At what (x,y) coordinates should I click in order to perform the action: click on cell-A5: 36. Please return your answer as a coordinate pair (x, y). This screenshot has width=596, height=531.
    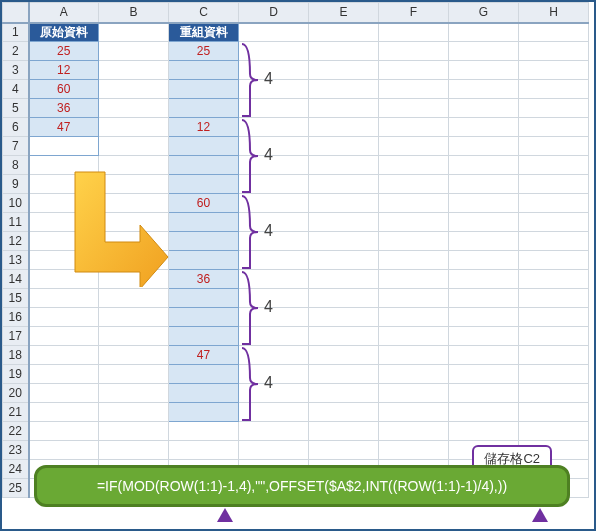
    Looking at the image, I should click on (64, 108).